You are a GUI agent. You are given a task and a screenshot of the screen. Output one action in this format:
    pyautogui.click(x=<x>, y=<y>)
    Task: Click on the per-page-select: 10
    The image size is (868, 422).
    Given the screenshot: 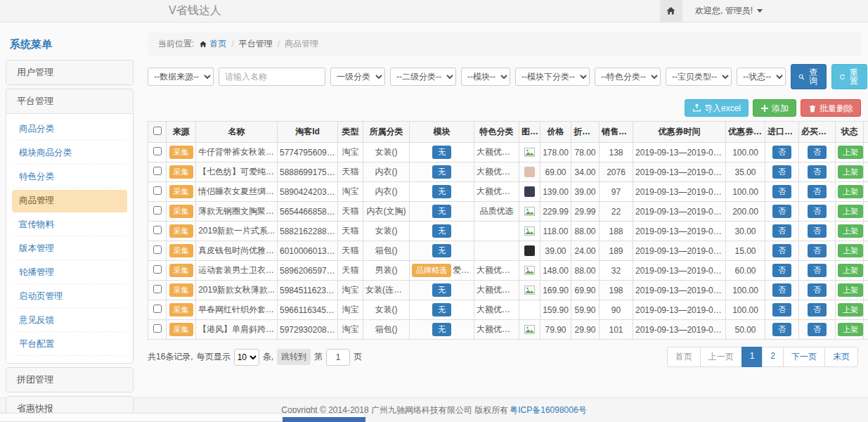 What is the action you would take?
    pyautogui.click(x=247, y=357)
    